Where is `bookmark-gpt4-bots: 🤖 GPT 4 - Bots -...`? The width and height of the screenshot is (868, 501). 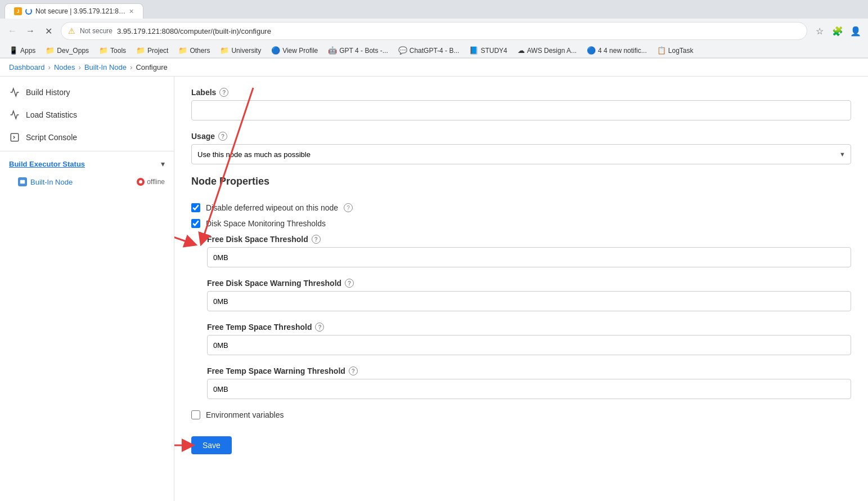 bookmark-gpt4-bots: 🤖 GPT 4 - Bots -... is located at coordinates (358, 51).